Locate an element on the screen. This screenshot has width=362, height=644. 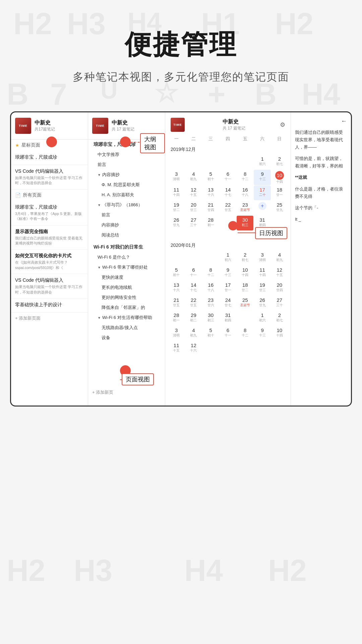
cal-day-jan-27: 27三十 is located at coordinates (280, 303).